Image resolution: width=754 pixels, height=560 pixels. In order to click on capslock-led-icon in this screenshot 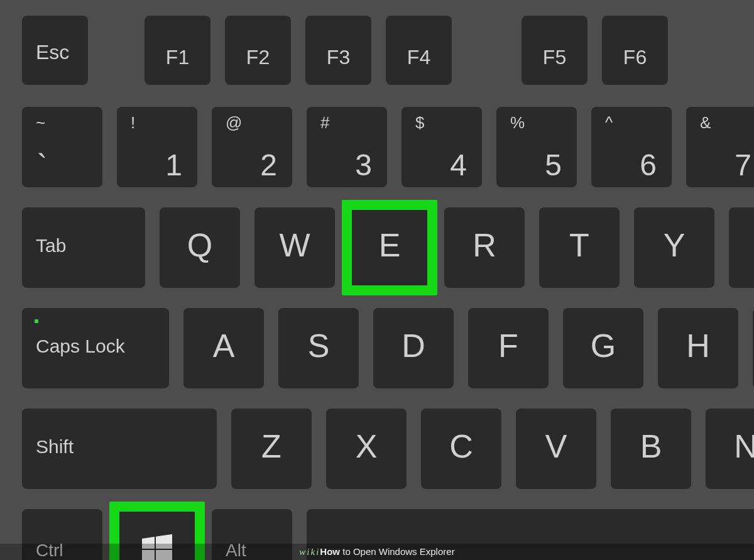, I will do `click(36, 321)`.